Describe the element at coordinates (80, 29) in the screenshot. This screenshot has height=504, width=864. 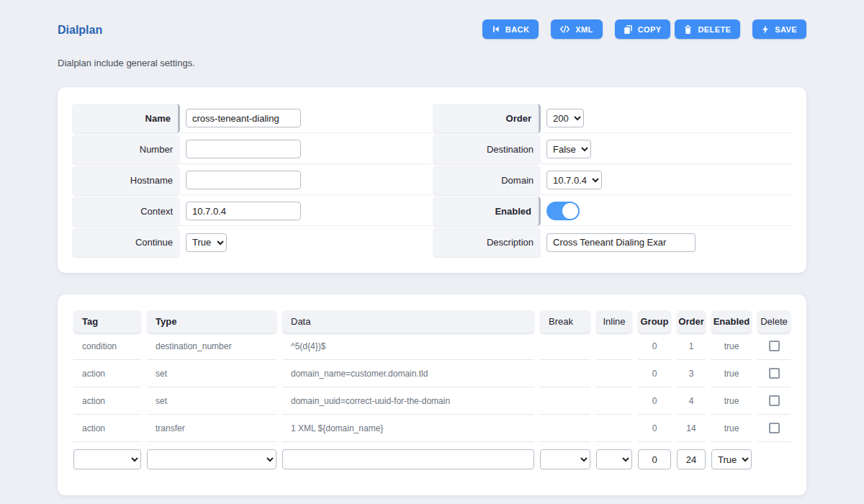
I see `page-title: Dialplan` at that location.